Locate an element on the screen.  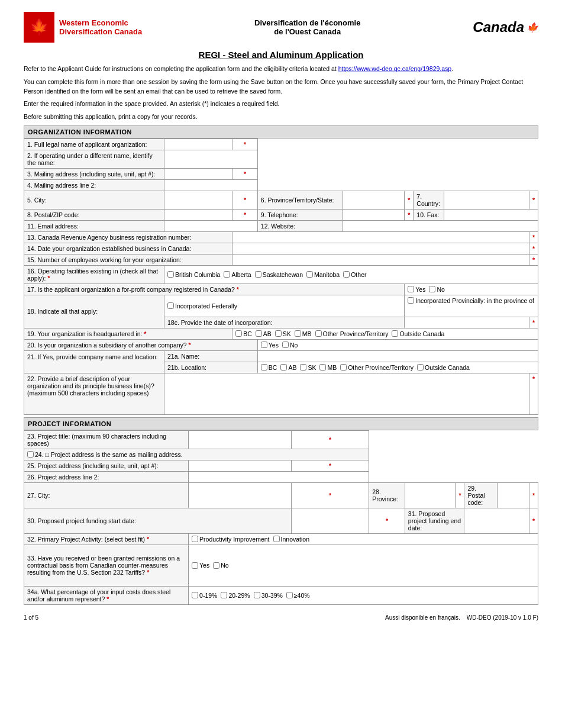
f21b-sk-item: SK is located at coordinates (308, 368).